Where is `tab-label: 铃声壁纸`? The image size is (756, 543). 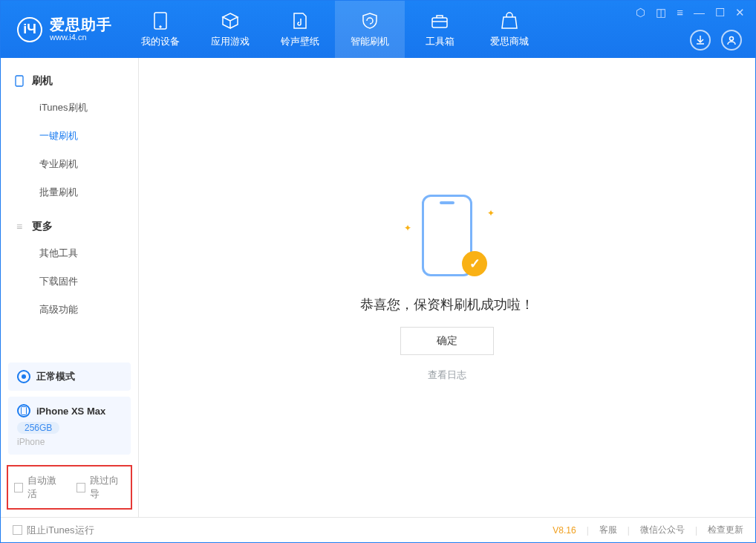 tab-label: 铃声壁纸 is located at coordinates (300, 42).